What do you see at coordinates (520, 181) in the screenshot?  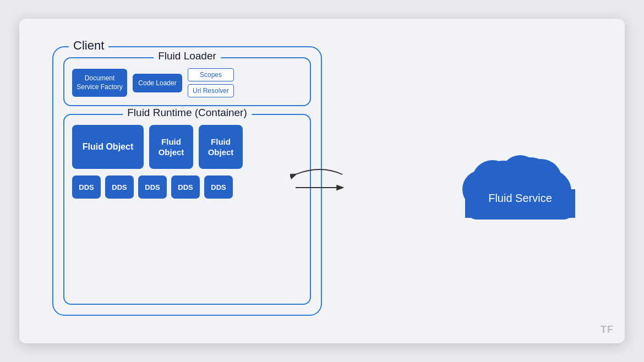 I see `cloud-svg: Fluid Service` at bounding box center [520, 181].